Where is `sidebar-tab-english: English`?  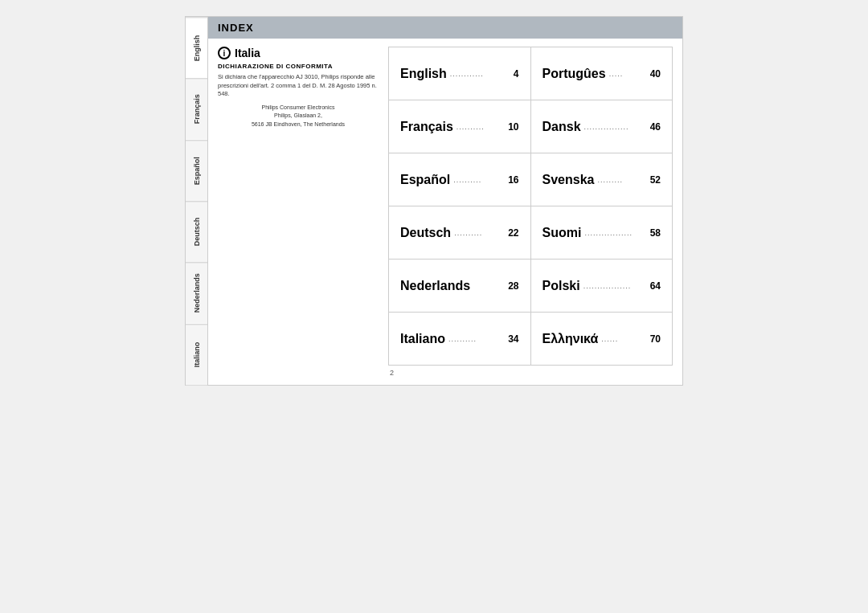 sidebar-tab-english: English is located at coordinates (196, 47).